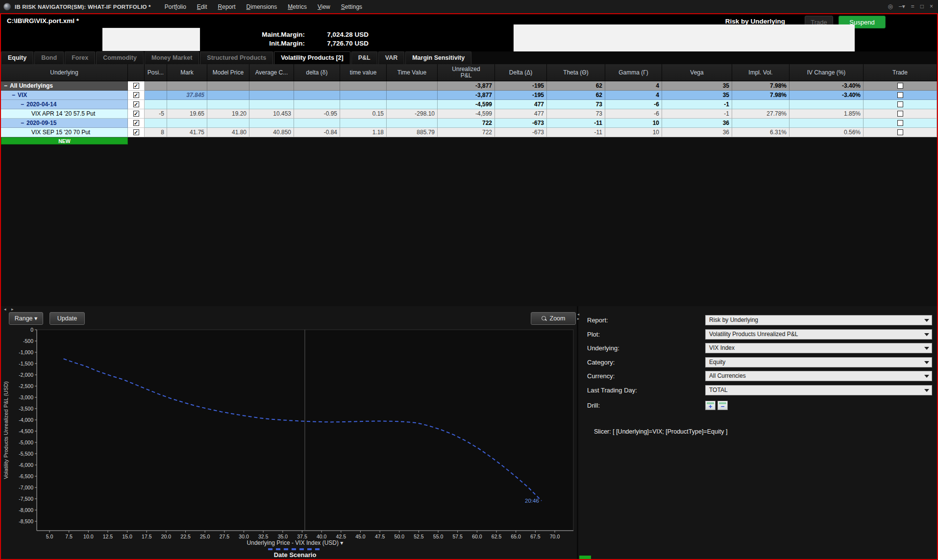  What do you see at coordinates (576, 114) in the screenshot?
I see `cell: 73` at bounding box center [576, 114].